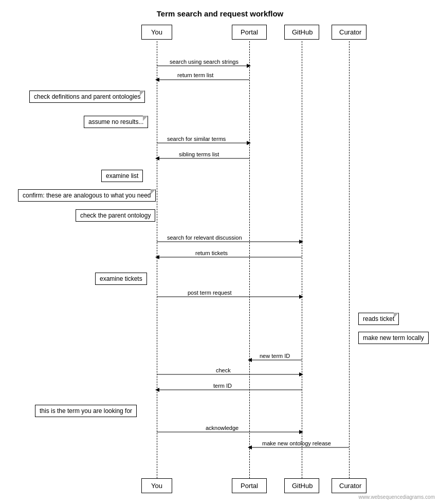 This screenshot has width=440, height=504. I want to click on note-assume-no-results: assume no results..., so click(116, 122).